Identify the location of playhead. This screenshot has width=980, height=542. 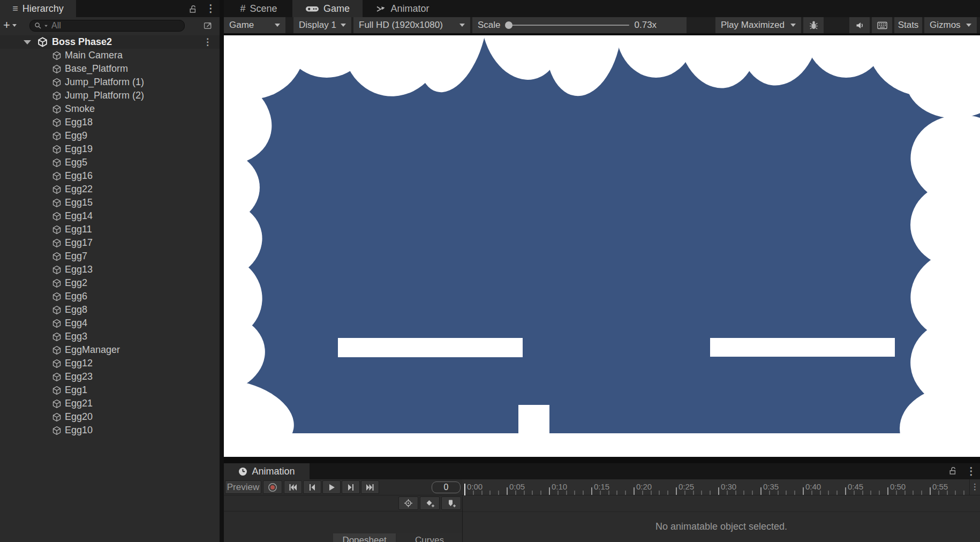
(465, 490).